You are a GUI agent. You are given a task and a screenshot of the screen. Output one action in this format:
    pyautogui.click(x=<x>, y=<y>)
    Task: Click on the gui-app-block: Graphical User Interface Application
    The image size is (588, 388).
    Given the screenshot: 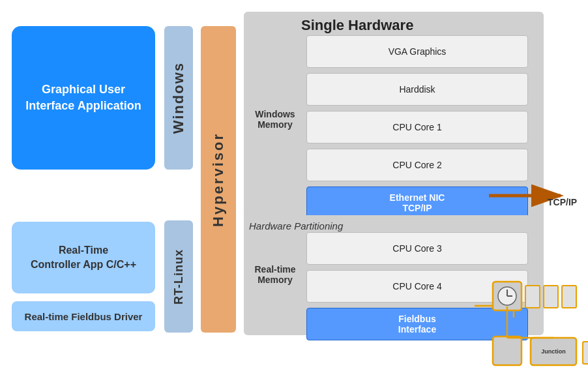 What is the action you would take?
    pyautogui.click(x=83, y=98)
    